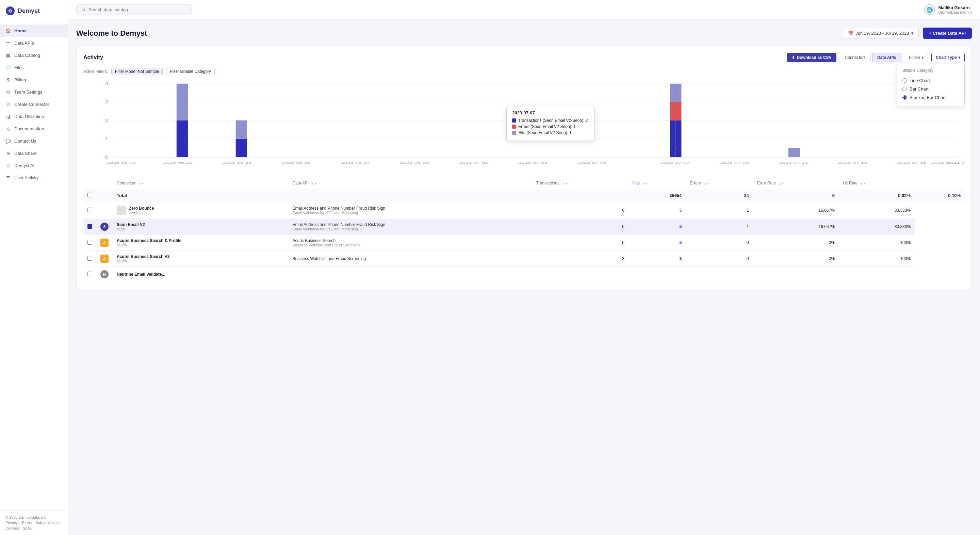 The width and height of the screenshot is (980, 535). I want to click on footer-link-slas: SLAs, so click(27, 528).